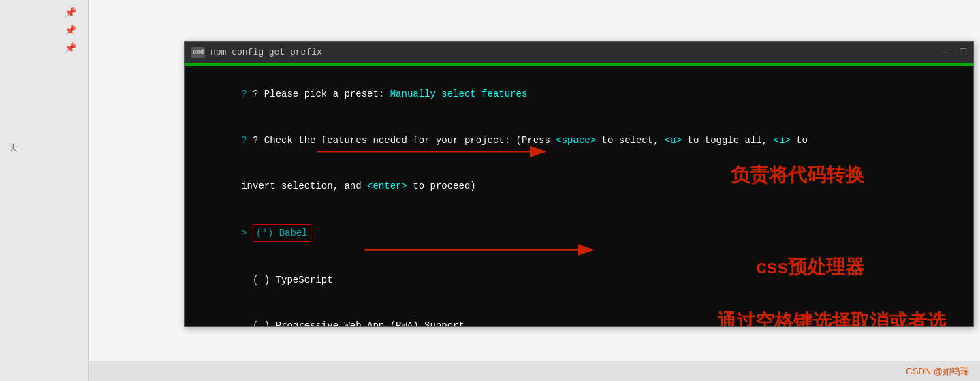  I want to click on pwa-text: ( ) Progressive Web App (PWA) Support, so click(353, 323).